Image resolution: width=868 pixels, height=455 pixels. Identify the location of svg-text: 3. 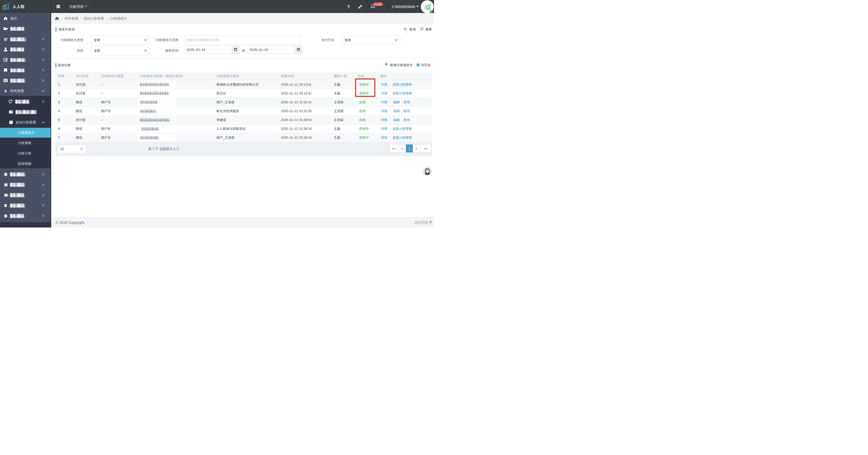
(59, 102).